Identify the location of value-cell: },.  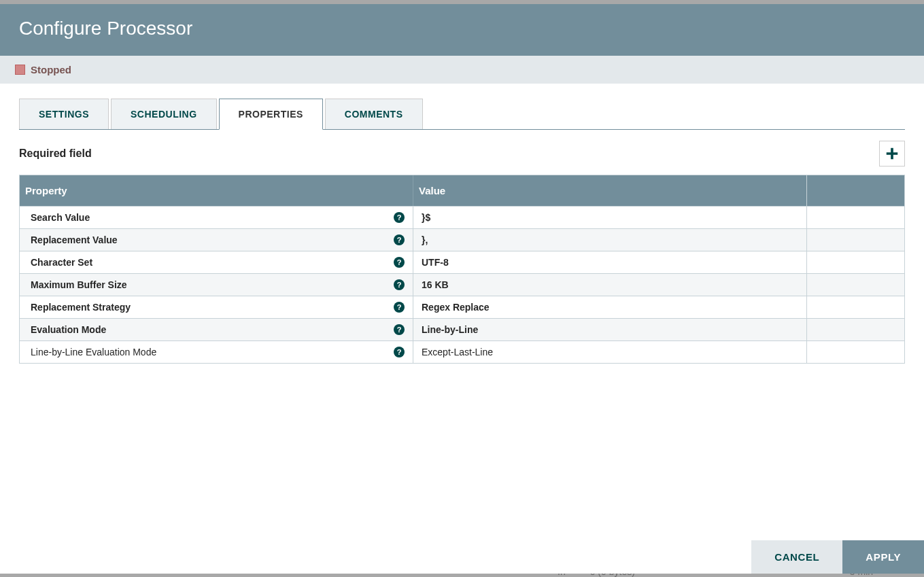
(609, 240).